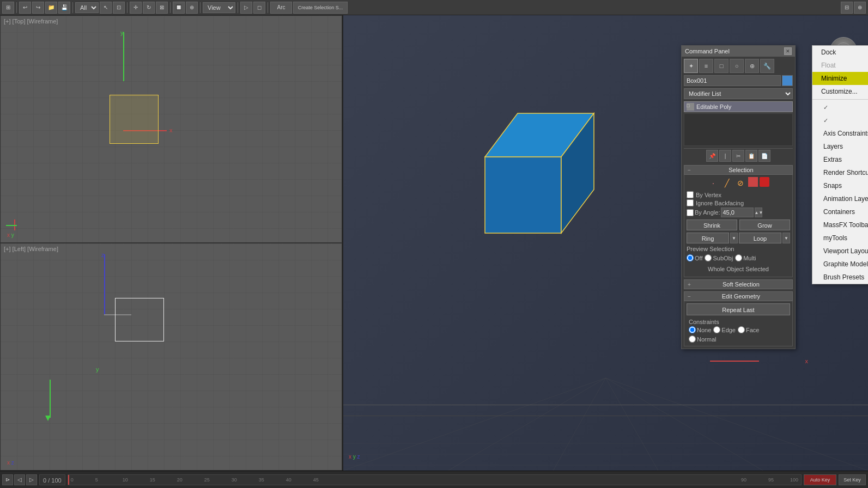 The width and height of the screenshot is (868, 488). Describe the element at coordinates (153, 480) in the screenshot. I see `tick-15: 15` at that location.